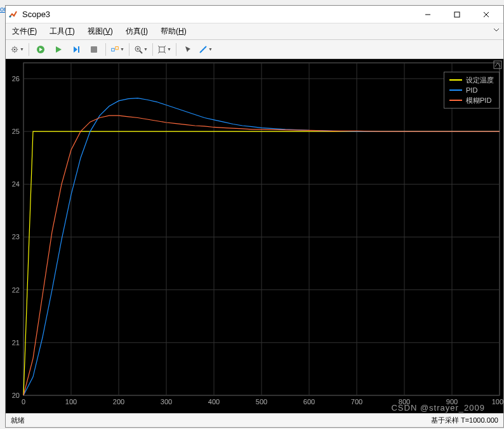 Image resolution: width=504 pixels, height=429 pixels. I want to click on status-left: 就绪, so click(18, 420).